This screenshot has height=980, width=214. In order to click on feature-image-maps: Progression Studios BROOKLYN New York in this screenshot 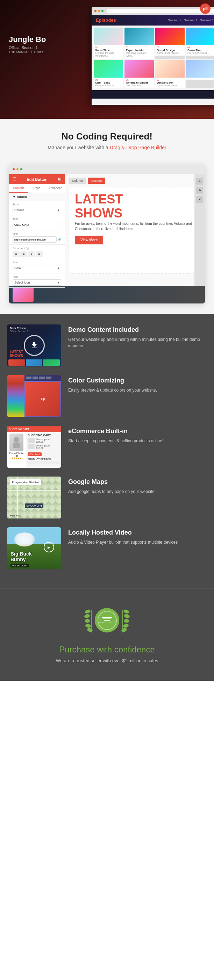, I will do `click(34, 498)`.